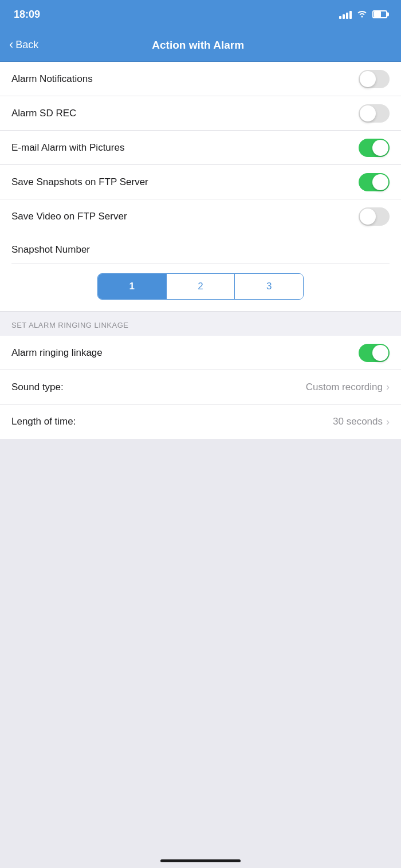  I want to click on snapshot-btn-3: 3, so click(269, 286).